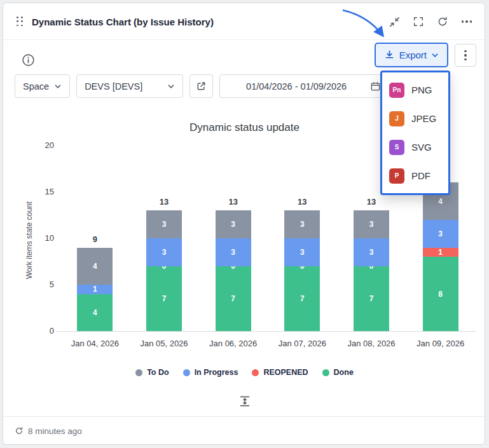  Describe the element at coordinates (424, 118) in the screenshot. I see `export-menu-item-label: JPEG` at that location.